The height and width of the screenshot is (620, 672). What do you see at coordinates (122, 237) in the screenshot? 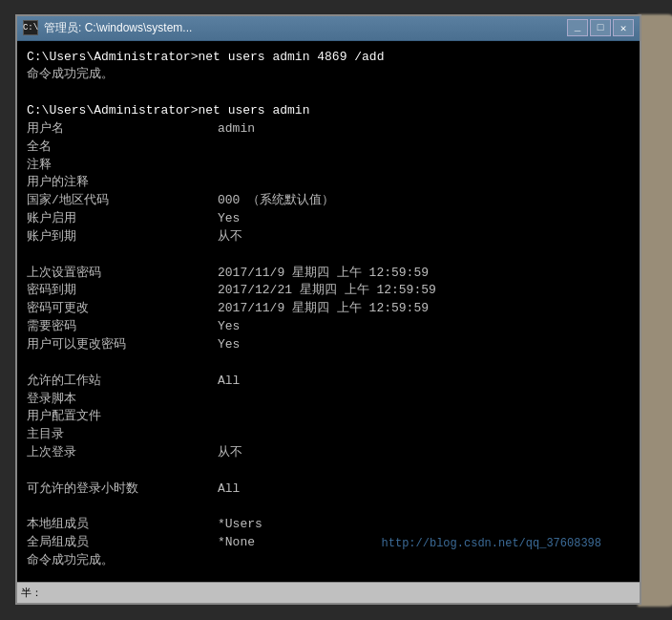
I see `console-label: 账户到期` at bounding box center [122, 237].